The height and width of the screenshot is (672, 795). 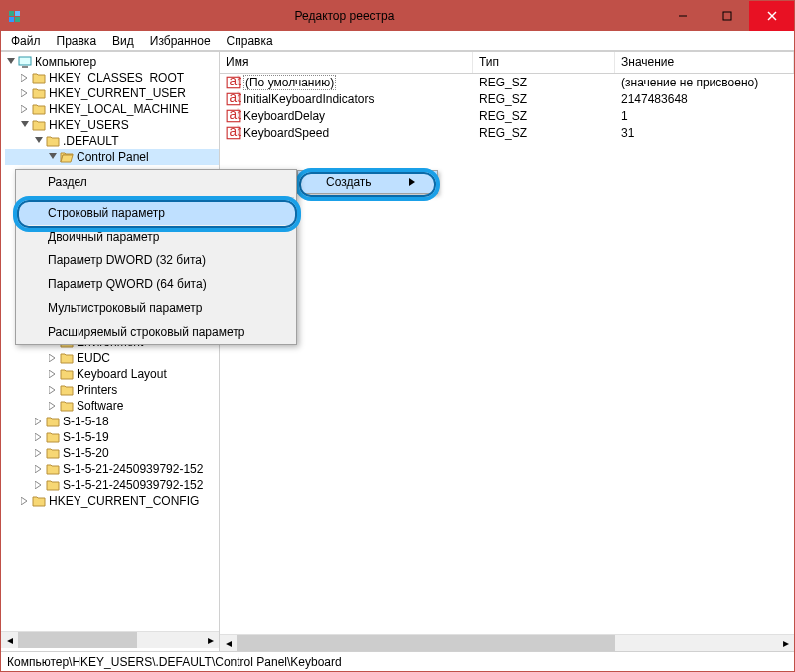 What do you see at coordinates (123, 41) in the screenshot?
I see `menu-view: Вид` at bounding box center [123, 41].